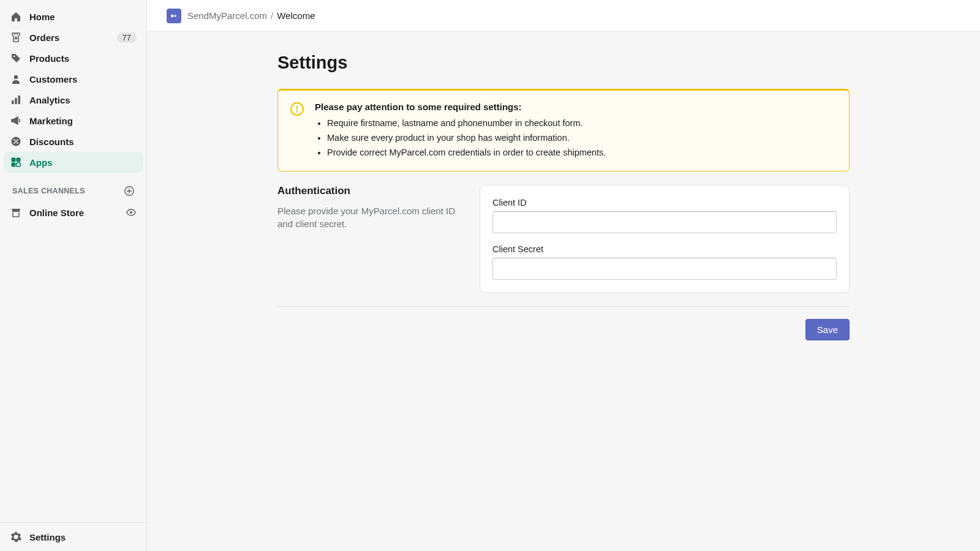 The height and width of the screenshot is (551, 980). I want to click on section-header-label: SALES CHANNELS, so click(49, 191).